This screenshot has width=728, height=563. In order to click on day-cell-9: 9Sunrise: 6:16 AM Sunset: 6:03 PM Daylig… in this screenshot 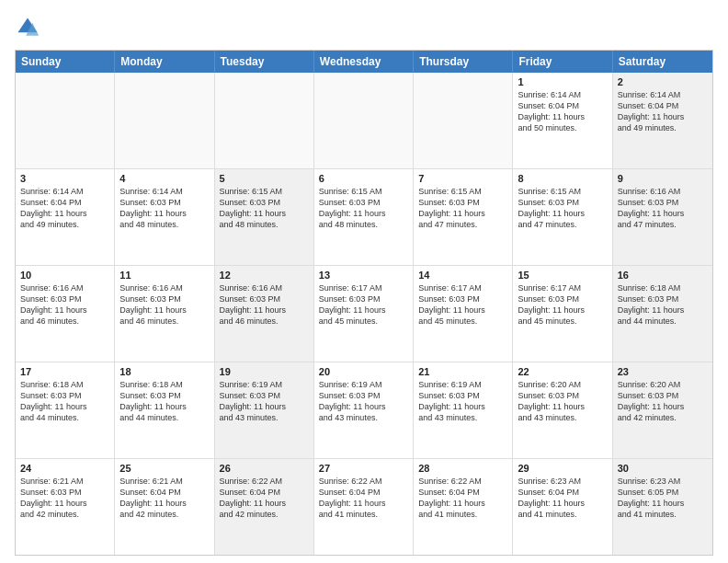, I will do `click(663, 217)`.